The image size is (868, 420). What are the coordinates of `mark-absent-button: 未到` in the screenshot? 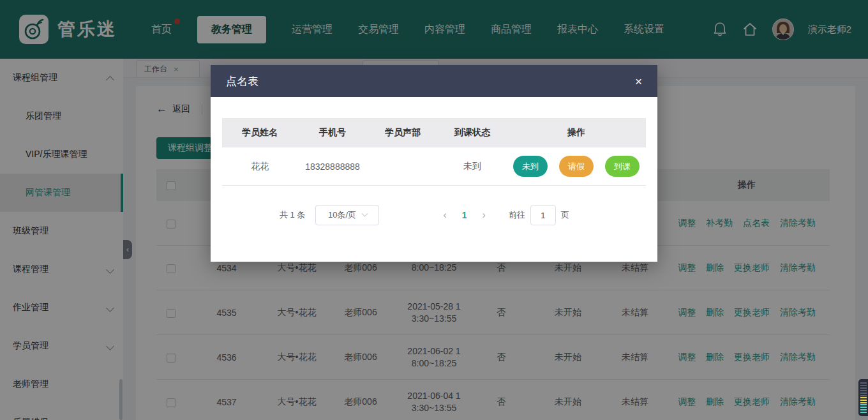 It's located at (530, 166).